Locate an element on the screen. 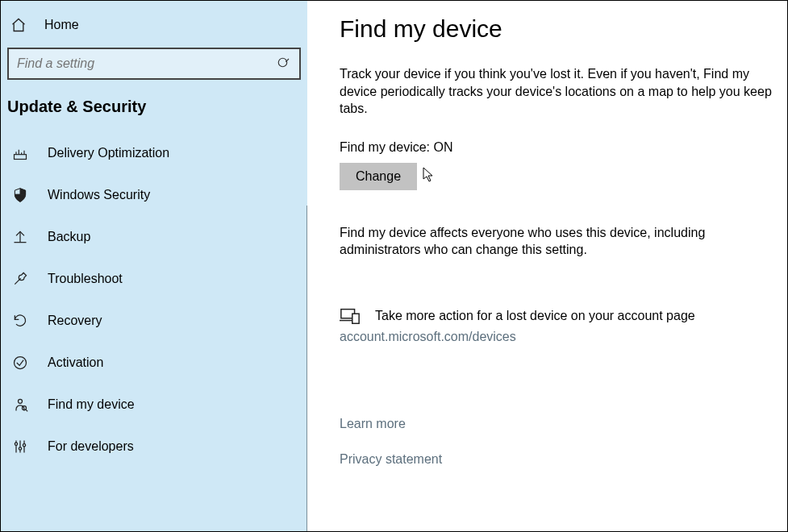 The width and height of the screenshot is (788, 532). sidebar-item-label: Troubleshoot is located at coordinates (85, 279).